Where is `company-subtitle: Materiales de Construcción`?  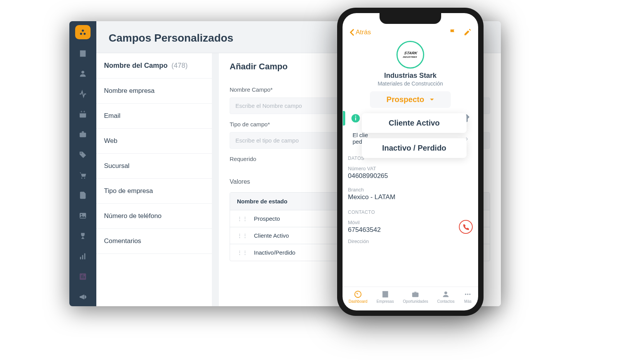 company-subtitle: Materiales de Construcción is located at coordinates (410, 84).